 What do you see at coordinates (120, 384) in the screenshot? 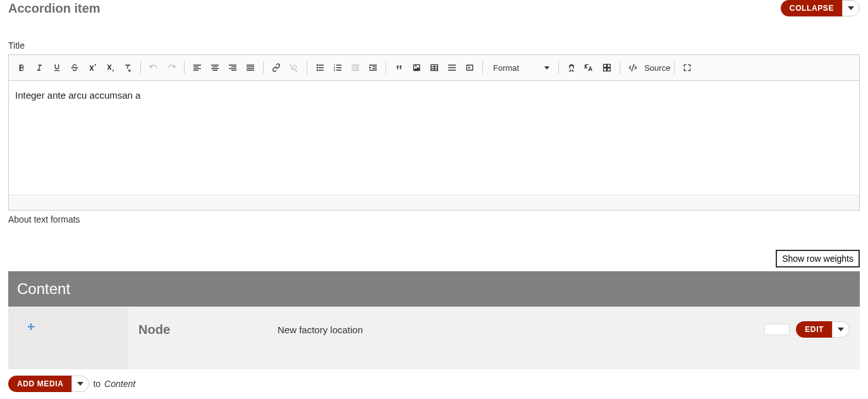
I see `add-media-target: Content` at bounding box center [120, 384].